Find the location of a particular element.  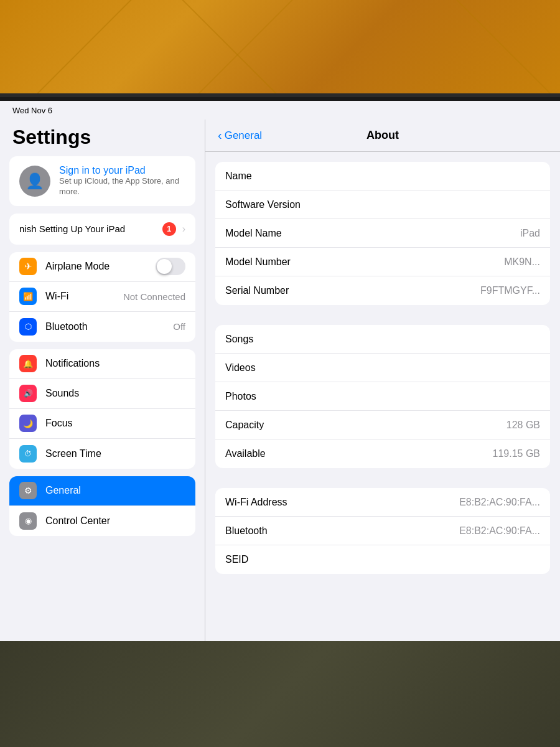

sidebar-item-sounds: 🔊 Sounds is located at coordinates (102, 394).